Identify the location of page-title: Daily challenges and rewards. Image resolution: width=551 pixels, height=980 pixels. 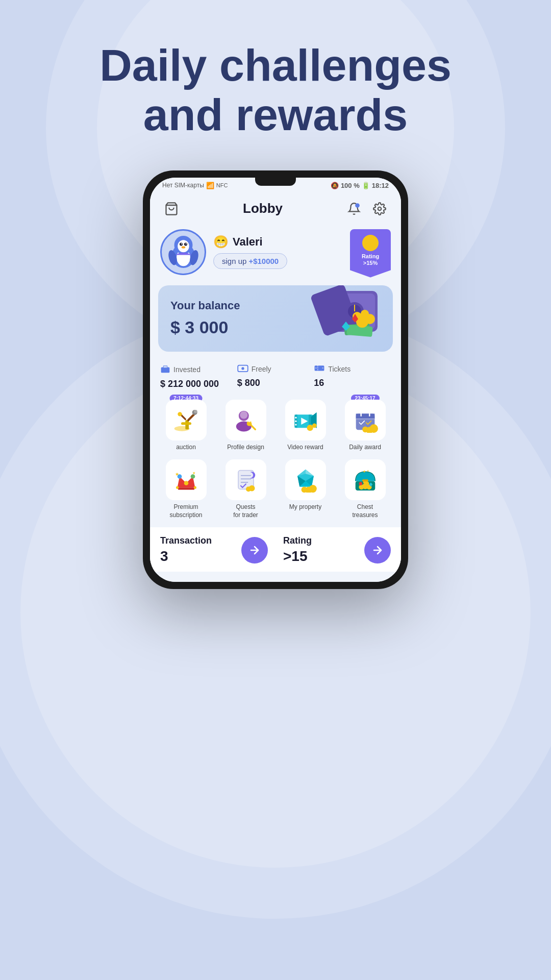
(276, 90).